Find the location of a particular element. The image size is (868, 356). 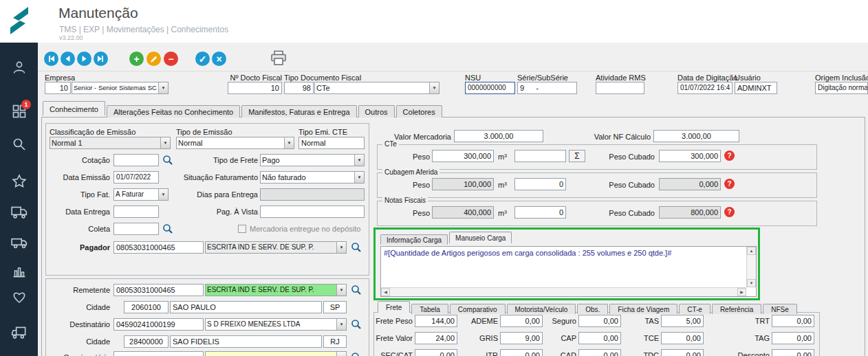

tab-conhecimento: Conhecimento is located at coordinates (74, 109).